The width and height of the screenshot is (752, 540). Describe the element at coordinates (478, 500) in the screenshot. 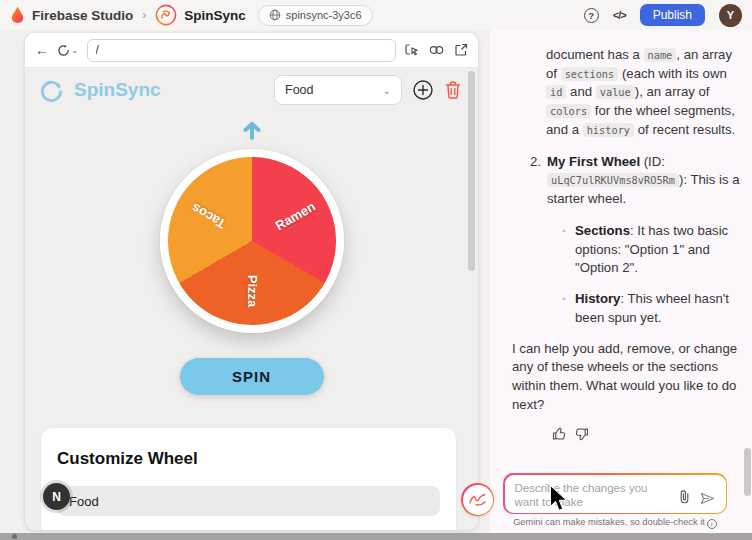

I see `annotate-button-inner` at that location.